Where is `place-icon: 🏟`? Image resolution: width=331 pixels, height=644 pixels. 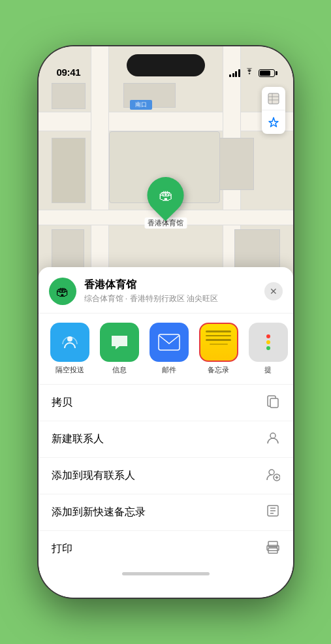
place-icon: 🏟 is located at coordinates (63, 291).